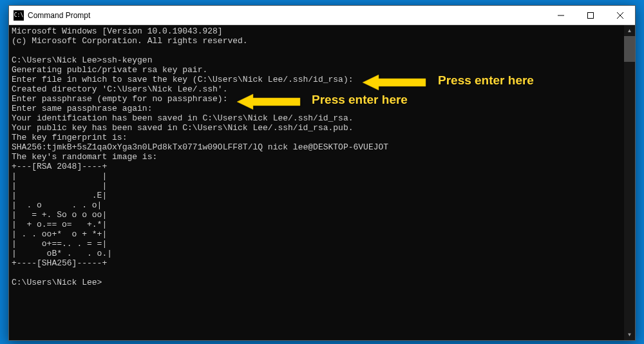 The image size is (644, 344). Describe the element at coordinates (620, 15) in the screenshot. I see `close-button` at that location.